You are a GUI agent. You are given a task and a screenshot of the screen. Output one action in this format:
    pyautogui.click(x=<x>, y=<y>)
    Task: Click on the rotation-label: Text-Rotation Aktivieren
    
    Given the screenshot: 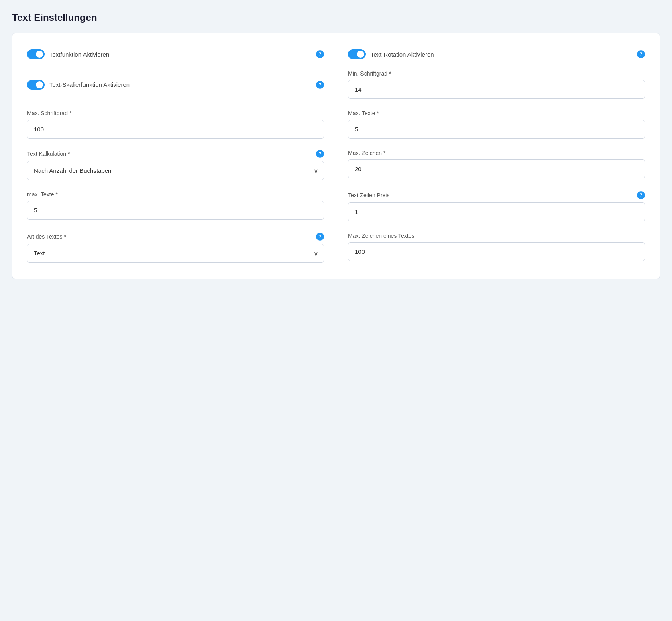 What is the action you would take?
    pyautogui.click(x=402, y=55)
    